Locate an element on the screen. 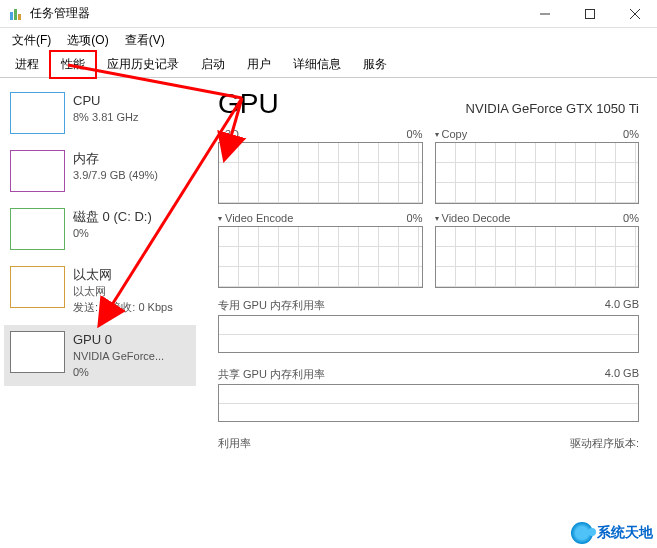 This screenshot has width=657, height=548. sidebar-item-cpu: CPU 8% 3.81 GHz is located at coordinates (100, 113).